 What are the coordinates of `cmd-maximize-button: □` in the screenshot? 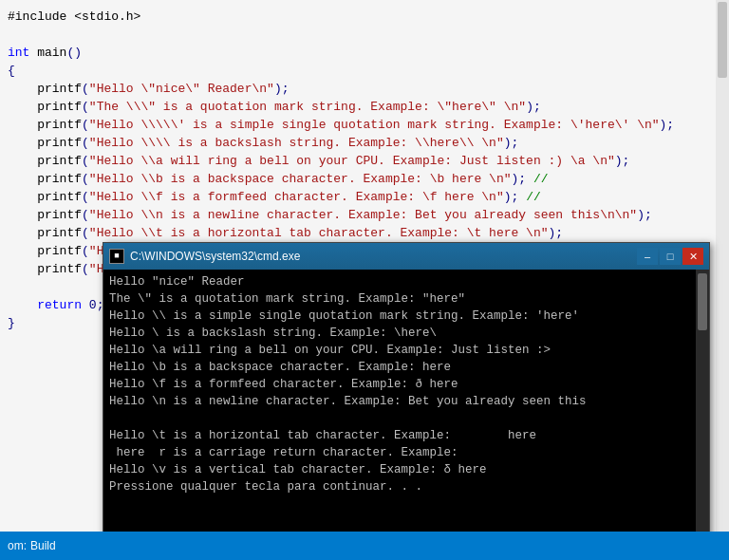 It's located at (670, 256).